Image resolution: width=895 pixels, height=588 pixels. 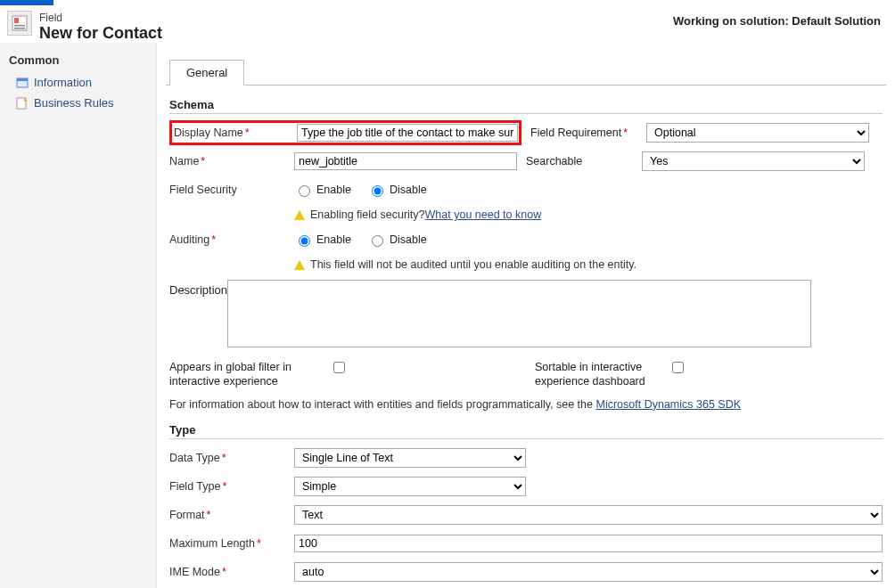 What do you see at coordinates (346, 133) in the screenshot?
I see `display-name-highlight: Display Name*` at bounding box center [346, 133].